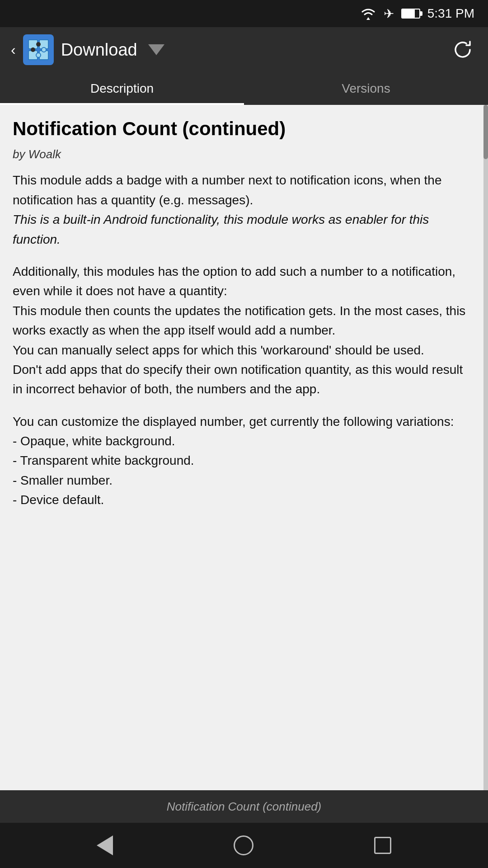 This screenshot has width=488, height=868. I want to click on nav-back-icon, so click(105, 845).